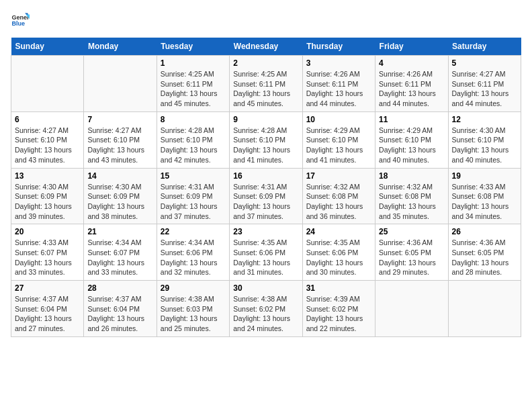  I want to click on calendar-day-cell: 21Sunrise: 4:34 AM Sunset: 6:07 PM Dayli…, so click(120, 253).